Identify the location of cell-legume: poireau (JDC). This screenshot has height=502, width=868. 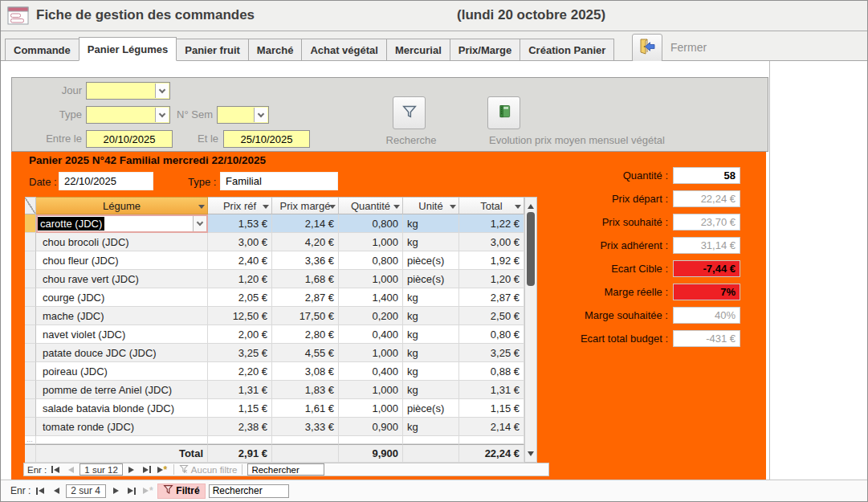
(122, 371).